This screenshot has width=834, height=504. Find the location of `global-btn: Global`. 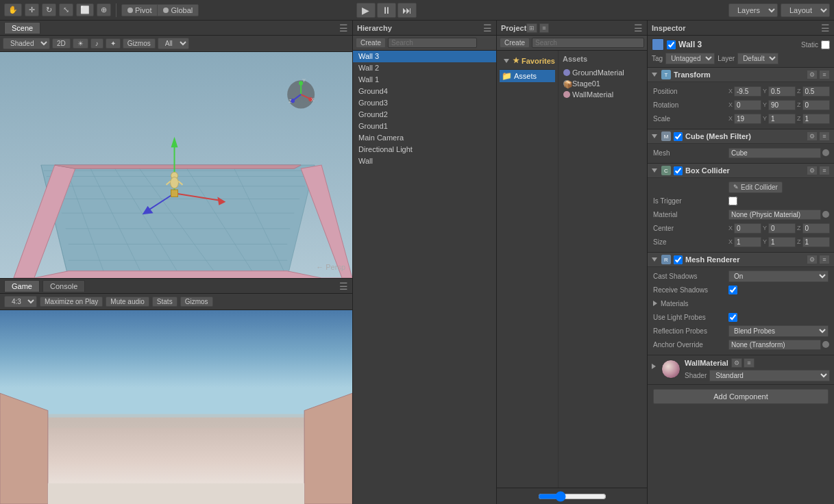

global-btn: Global is located at coordinates (178, 10).